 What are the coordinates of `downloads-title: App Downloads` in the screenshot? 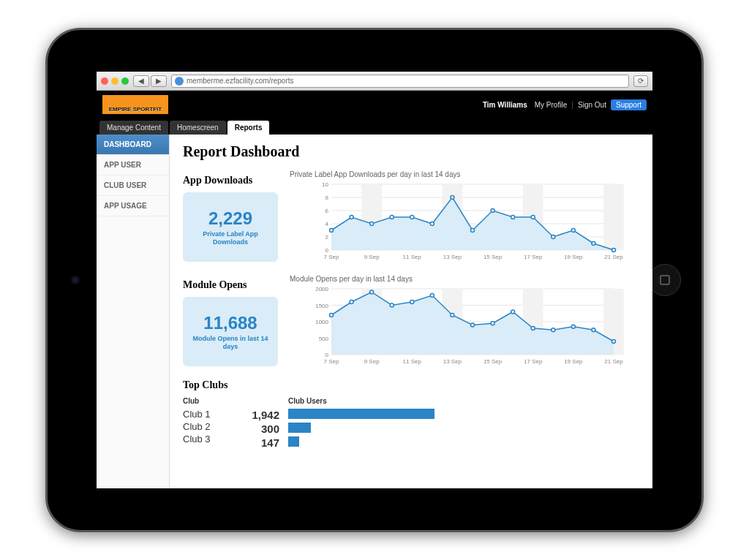 It's located at (230, 181).